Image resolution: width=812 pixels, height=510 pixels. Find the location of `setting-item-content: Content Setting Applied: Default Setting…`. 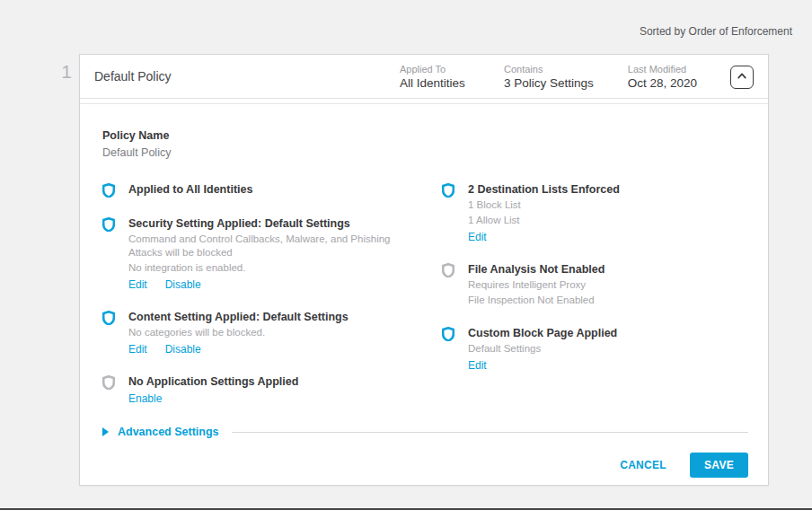

setting-item-content: Content Setting Applied: Default Setting… is located at coordinates (272, 332).